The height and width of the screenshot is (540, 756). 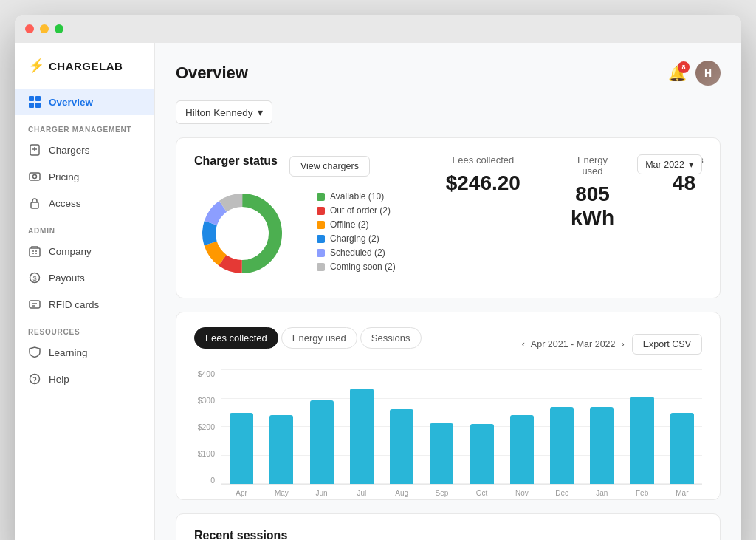 What do you see at coordinates (573, 344) in the screenshot?
I see `date-range-label: Apr 2021 - Mar 2022` at bounding box center [573, 344].